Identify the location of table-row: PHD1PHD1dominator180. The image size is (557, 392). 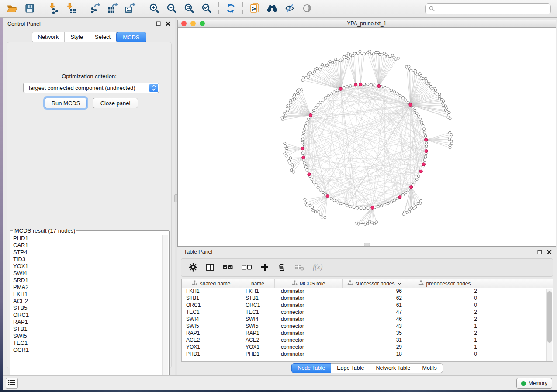
(367, 354).